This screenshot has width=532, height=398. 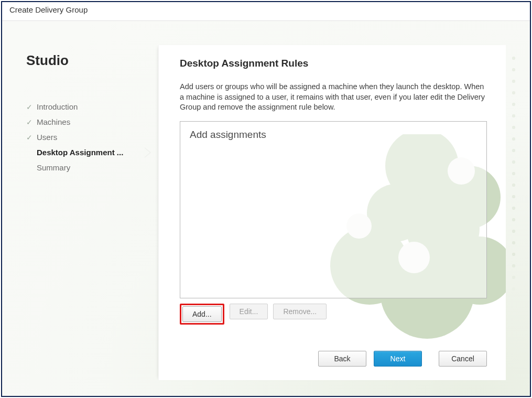 I want to click on page-description: Add users or groups who will be assigned…, so click(x=333, y=98).